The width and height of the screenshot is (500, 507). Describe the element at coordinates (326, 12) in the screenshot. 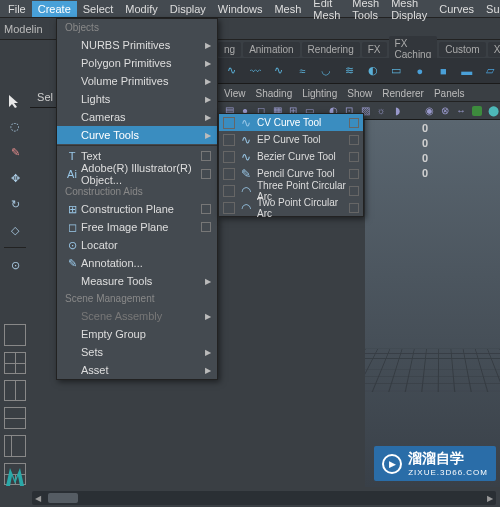

I see `menu-edit-mesh: Edit Mesh` at that location.